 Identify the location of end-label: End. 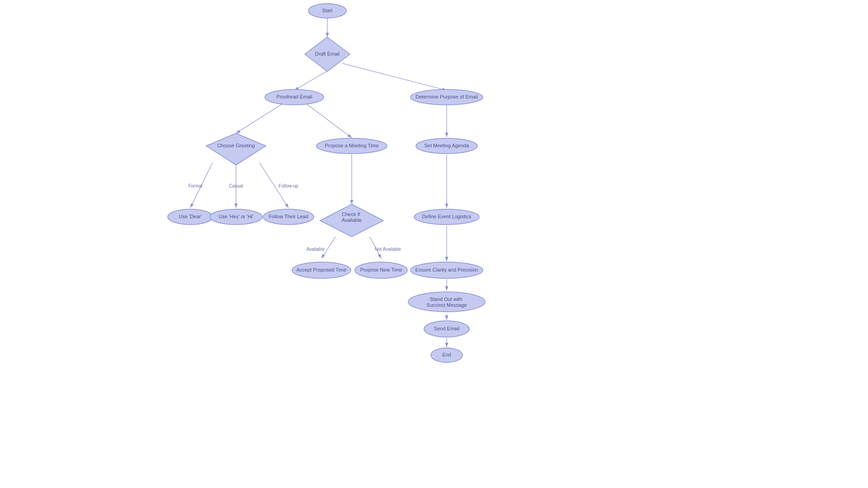
(447, 355).